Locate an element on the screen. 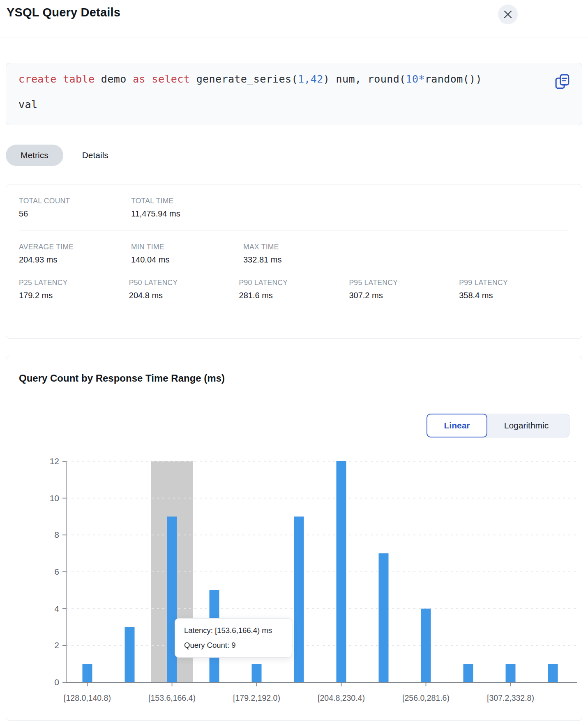 This screenshot has height=725, width=588. code-token-number: 10* is located at coordinates (415, 79).